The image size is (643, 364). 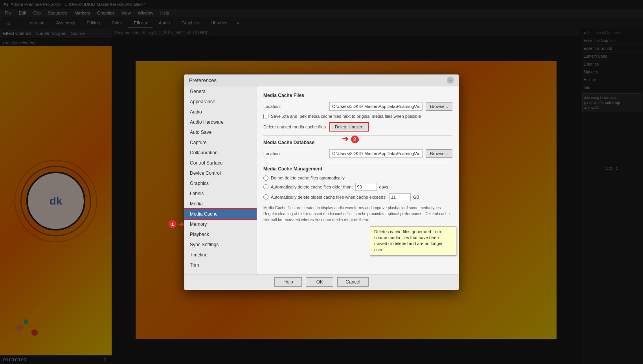 What do you see at coordinates (220, 214) in the screenshot?
I see `prefs-item-media-cache: Media Cache` at bounding box center [220, 214].